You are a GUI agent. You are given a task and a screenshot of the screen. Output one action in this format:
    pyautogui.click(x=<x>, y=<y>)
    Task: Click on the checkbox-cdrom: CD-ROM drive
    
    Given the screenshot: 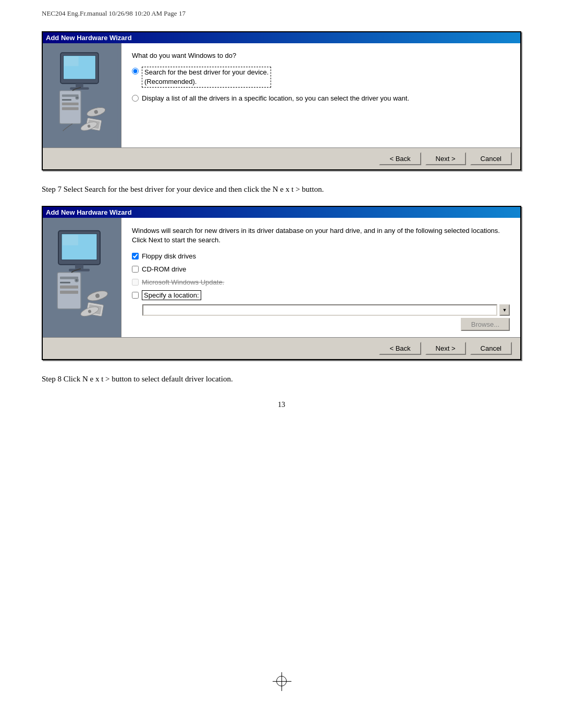 What is the action you would take?
    pyautogui.click(x=321, y=269)
    